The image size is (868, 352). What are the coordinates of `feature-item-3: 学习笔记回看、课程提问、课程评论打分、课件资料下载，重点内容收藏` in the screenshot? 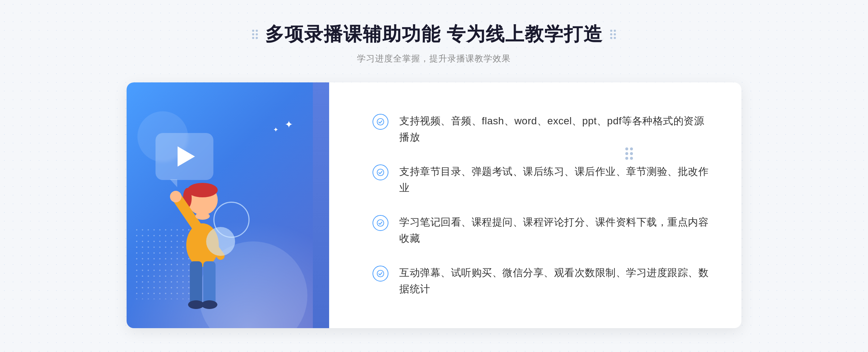 It's located at (542, 231).